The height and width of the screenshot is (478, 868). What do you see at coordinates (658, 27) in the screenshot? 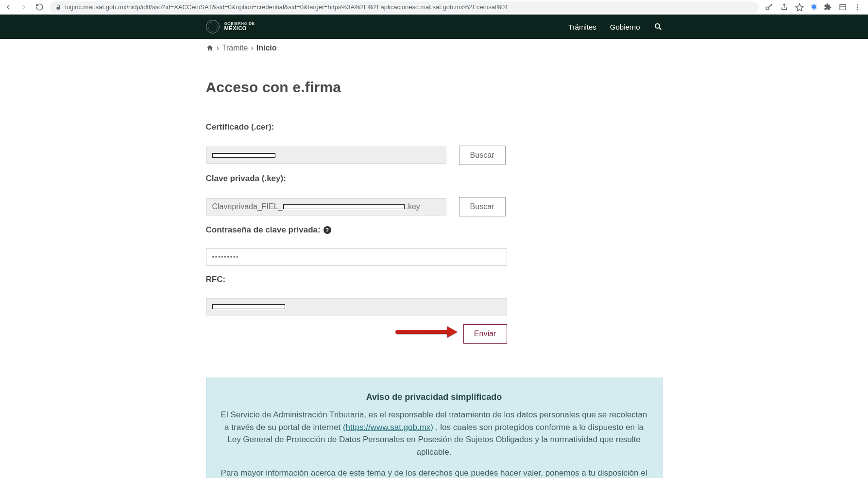
I see `search-icon` at bounding box center [658, 27].